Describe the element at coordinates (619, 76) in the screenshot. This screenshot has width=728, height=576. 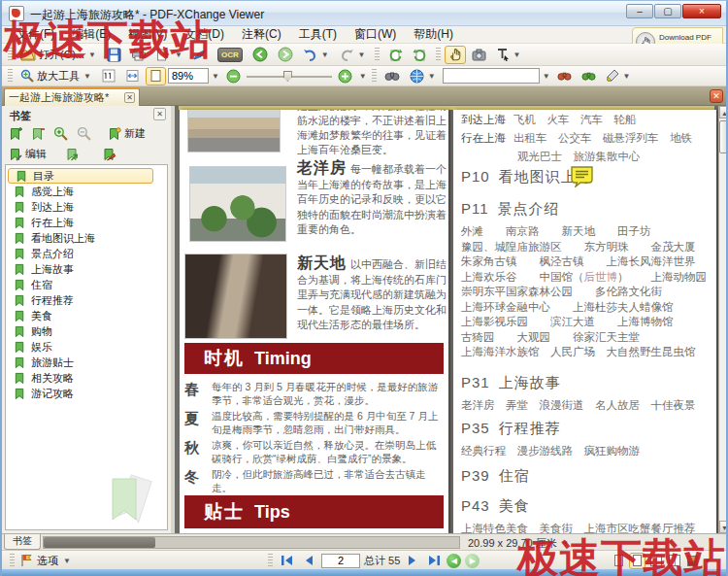
I see `highlight-tool-button: ▼` at that location.